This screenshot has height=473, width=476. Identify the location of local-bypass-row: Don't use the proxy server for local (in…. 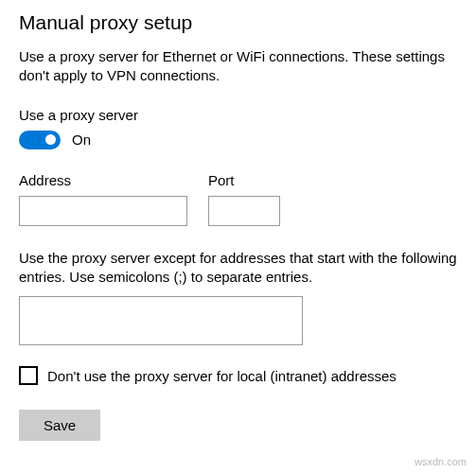
(238, 376).